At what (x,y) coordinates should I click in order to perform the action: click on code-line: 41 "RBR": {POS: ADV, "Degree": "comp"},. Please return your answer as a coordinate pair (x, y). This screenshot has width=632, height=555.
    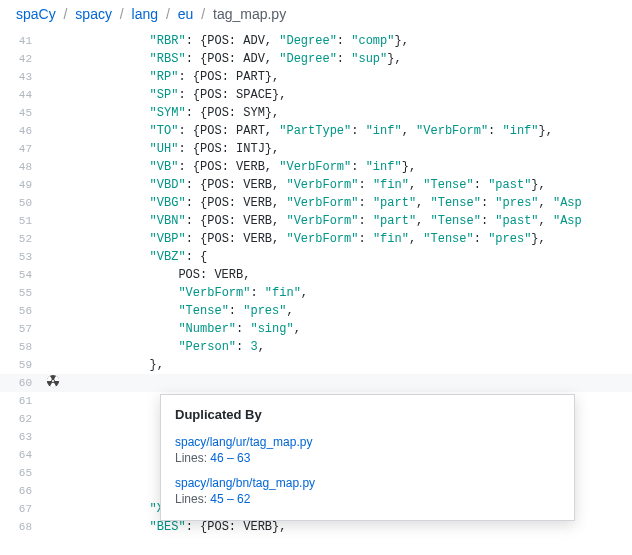
    Looking at the image, I should click on (316, 41).